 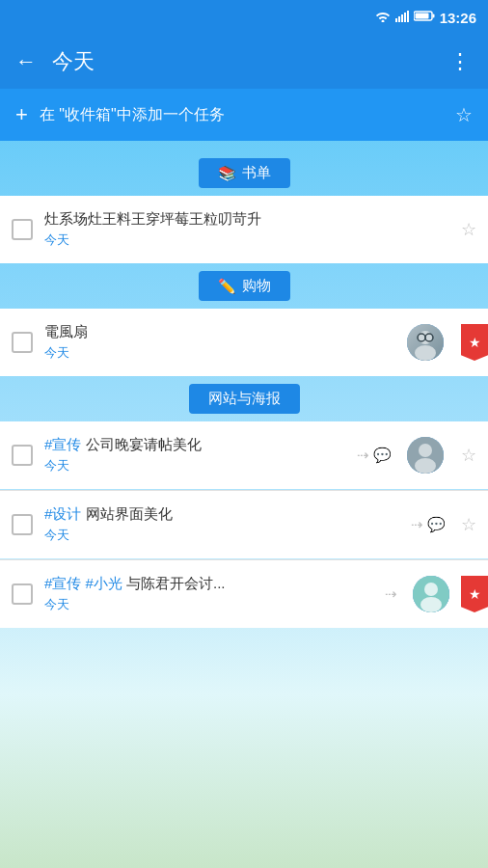 I want to click on task-tag: #宣传 #小光, so click(x=83, y=583).